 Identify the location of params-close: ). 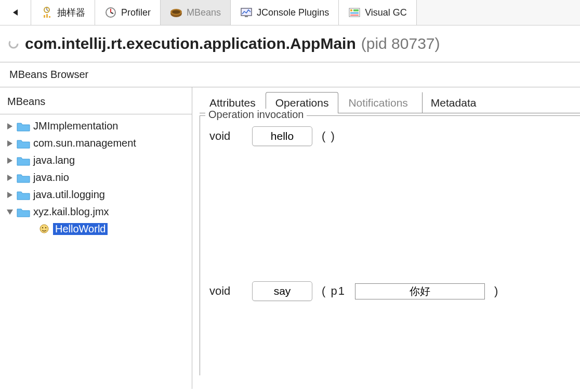
(497, 291).